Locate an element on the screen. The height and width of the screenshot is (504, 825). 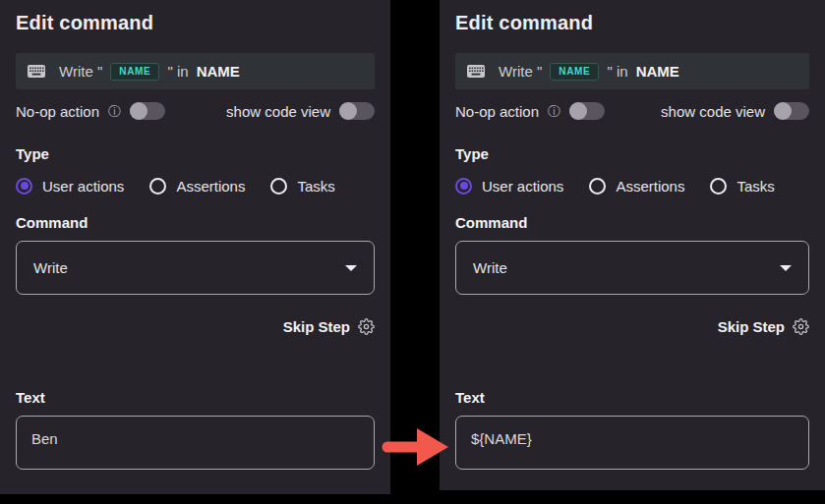
text-input: Ben is located at coordinates (195, 442).